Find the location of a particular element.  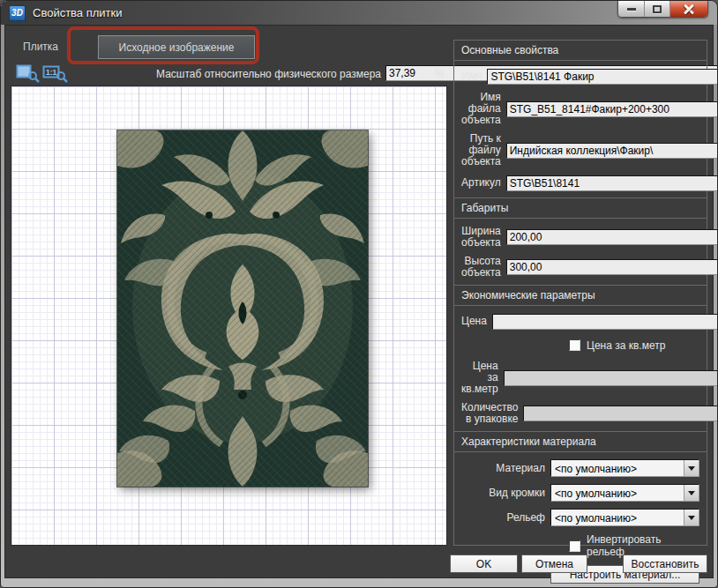

zoom-fit-button is located at coordinates (28, 74).